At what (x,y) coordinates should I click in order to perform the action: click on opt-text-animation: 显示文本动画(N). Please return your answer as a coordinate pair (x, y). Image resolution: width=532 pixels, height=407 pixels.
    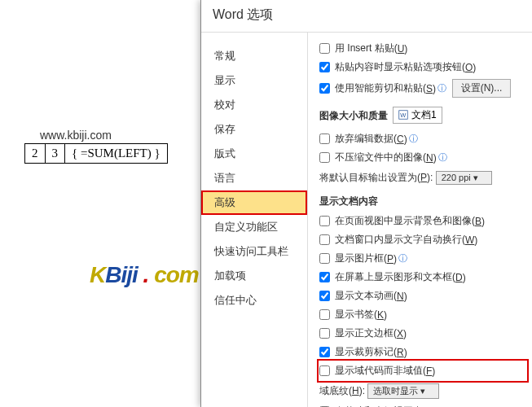
    Looking at the image, I should click on (423, 296).